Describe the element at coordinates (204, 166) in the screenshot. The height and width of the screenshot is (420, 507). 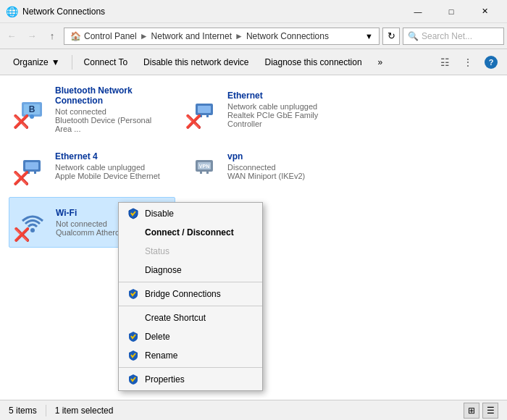
I see `vpn-icon-wrapper: VPN` at that location.